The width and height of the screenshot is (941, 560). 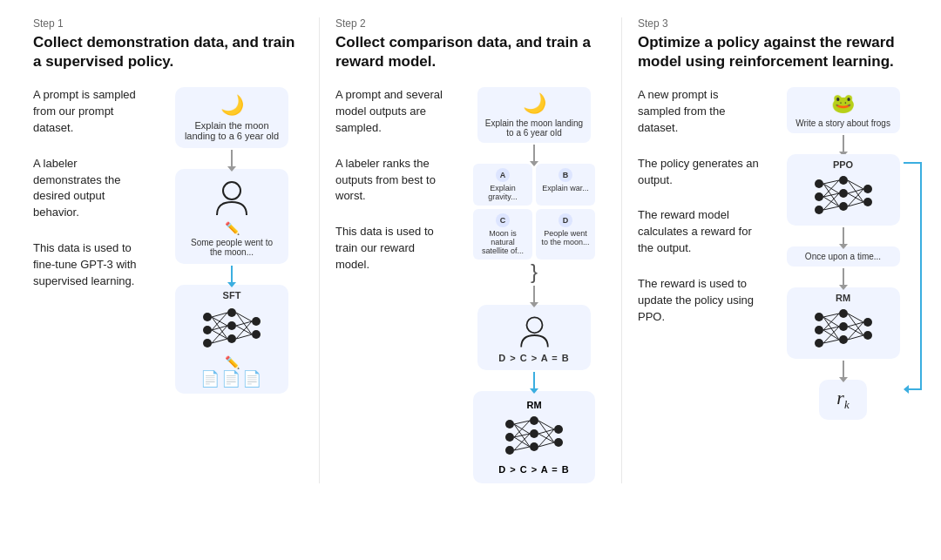 What do you see at coordinates (843, 298) in the screenshot?
I see `step-3-rm-label: RM` at bounding box center [843, 298].